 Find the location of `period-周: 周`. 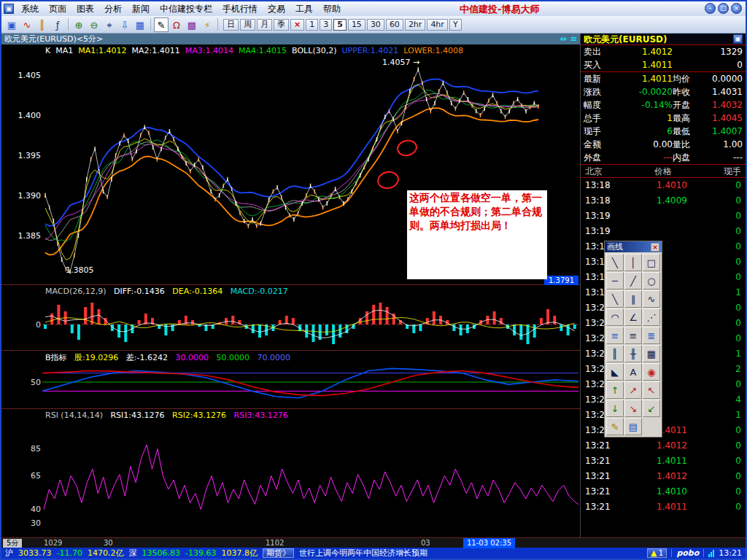

period-周: 周 is located at coordinates (248, 25).